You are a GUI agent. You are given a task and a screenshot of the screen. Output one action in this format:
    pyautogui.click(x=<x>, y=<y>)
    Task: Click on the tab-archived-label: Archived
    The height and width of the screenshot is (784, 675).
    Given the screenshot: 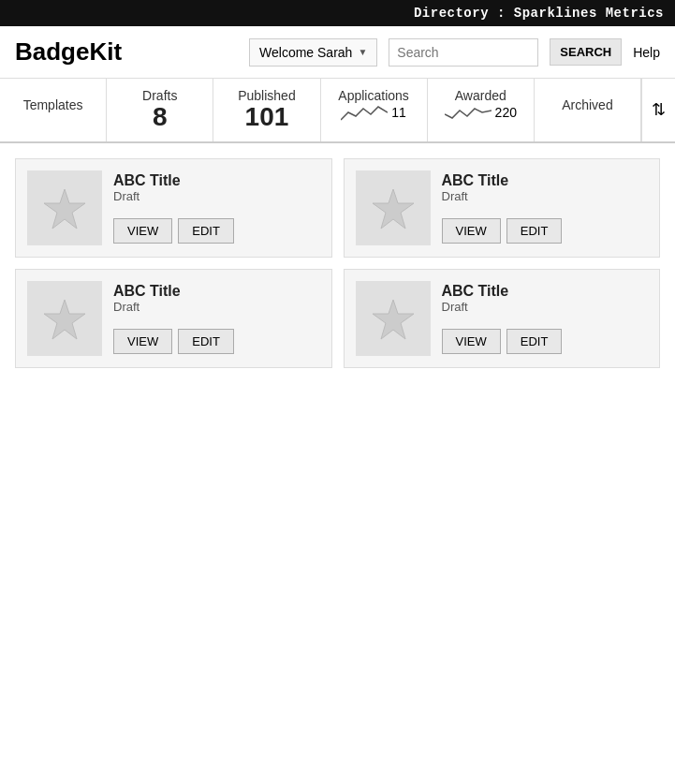 What is the action you would take?
    pyautogui.click(x=587, y=105)
    